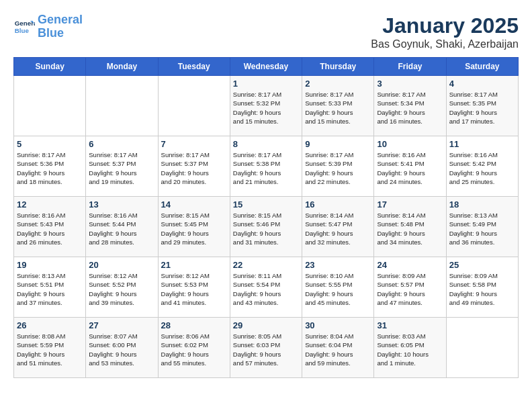  Describe the element at coordinates (338, 204) in the screenshot. I see `day-number: 16` at that location.